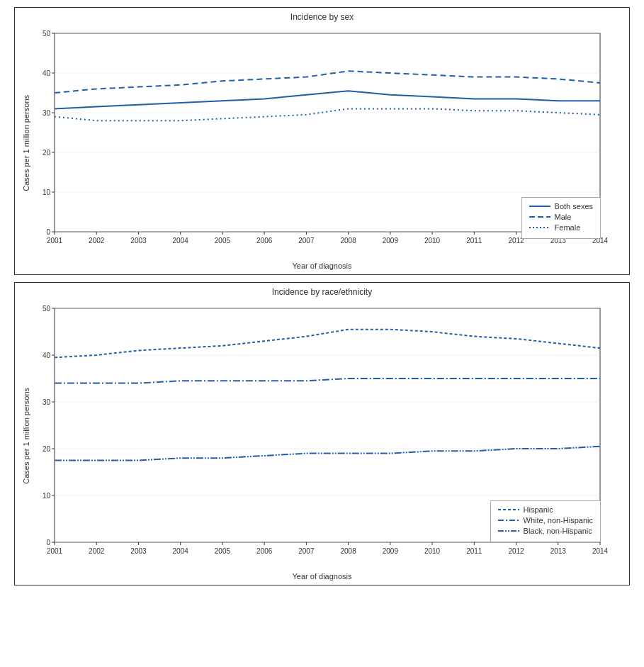 The height and width of the screenshot is (667, 644). Describe the element at coordinates (540, 228) in the screenshot. I see `legend-line-female` at that location.